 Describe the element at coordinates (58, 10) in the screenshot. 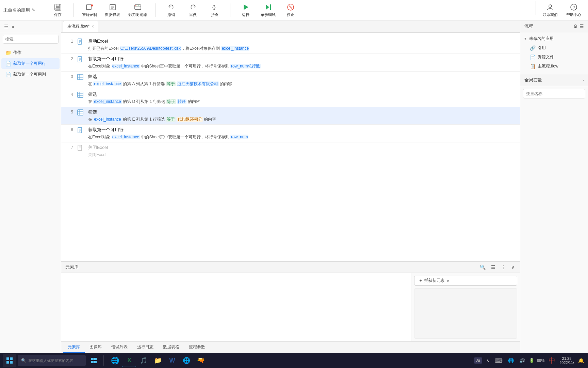

I see `save-button: 保存` at that location.